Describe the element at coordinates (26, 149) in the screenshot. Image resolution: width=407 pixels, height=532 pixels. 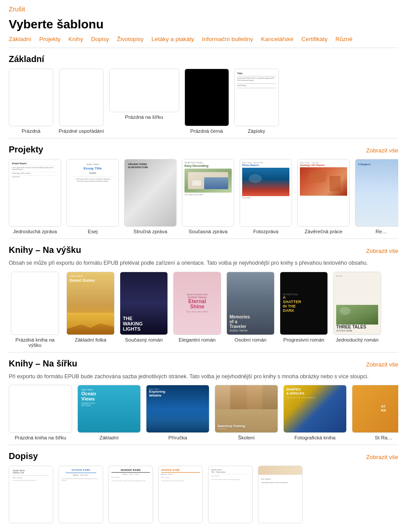
I see `projects-section-title: Projekty` at that location.